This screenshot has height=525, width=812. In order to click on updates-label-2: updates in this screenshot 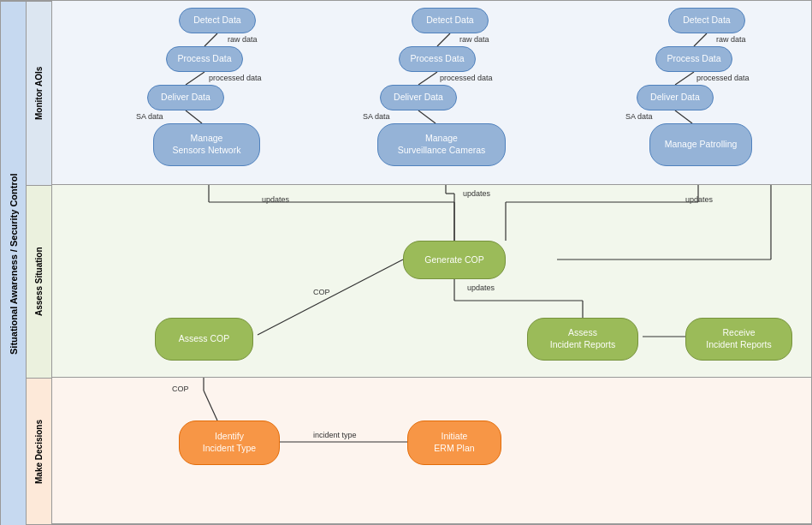, I will do `click(477, 194)`.